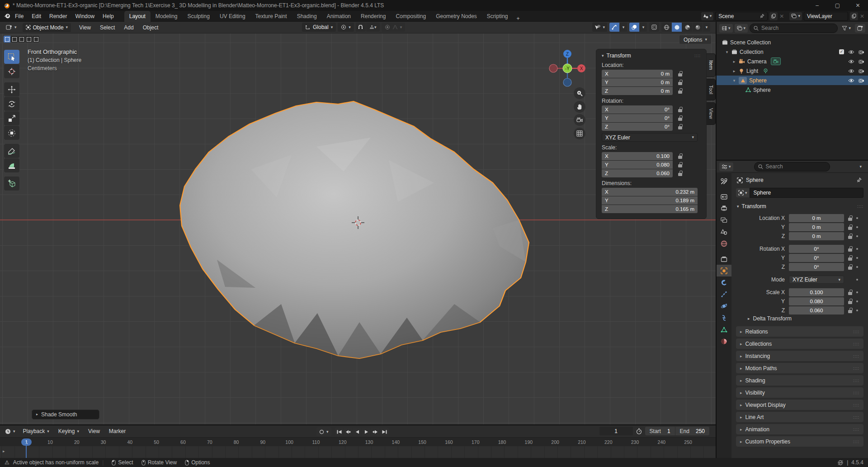  Describe the element at coordinates (862, 16) in the screenshot. I see `viewlayer-delete-button: ✕` at that location.